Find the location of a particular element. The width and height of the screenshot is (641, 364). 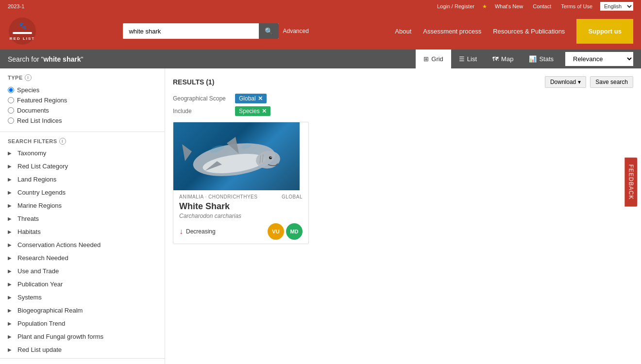

nav-about: About is located at coordinates (403, 31).